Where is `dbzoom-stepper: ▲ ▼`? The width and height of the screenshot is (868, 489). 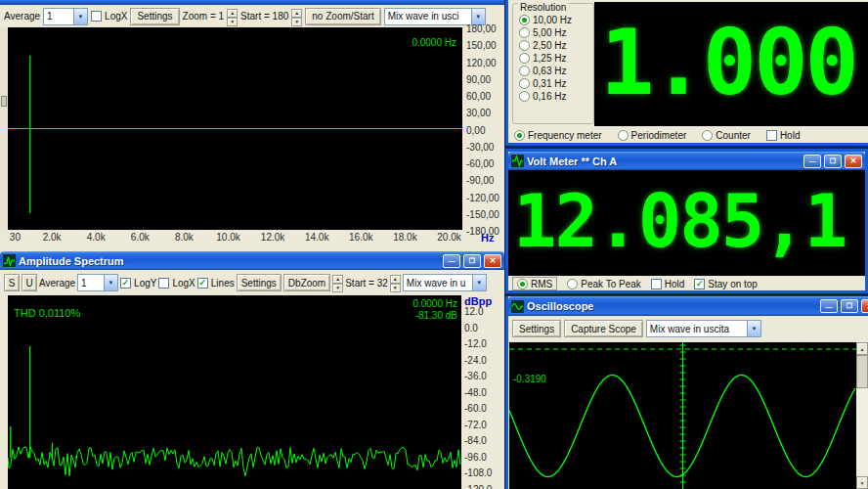
dbzoom-stepper: ▲ ▼ is located at coordinates (338, 283).